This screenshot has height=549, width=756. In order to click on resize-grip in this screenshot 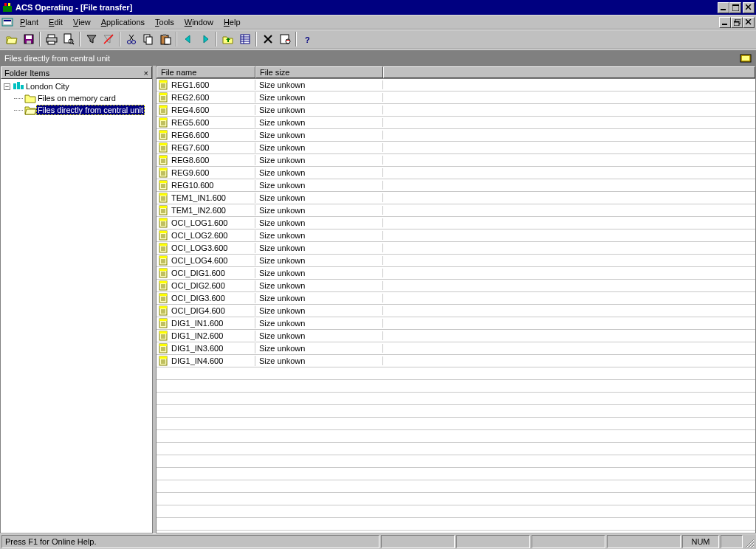, I will do `click(749, 542)`.